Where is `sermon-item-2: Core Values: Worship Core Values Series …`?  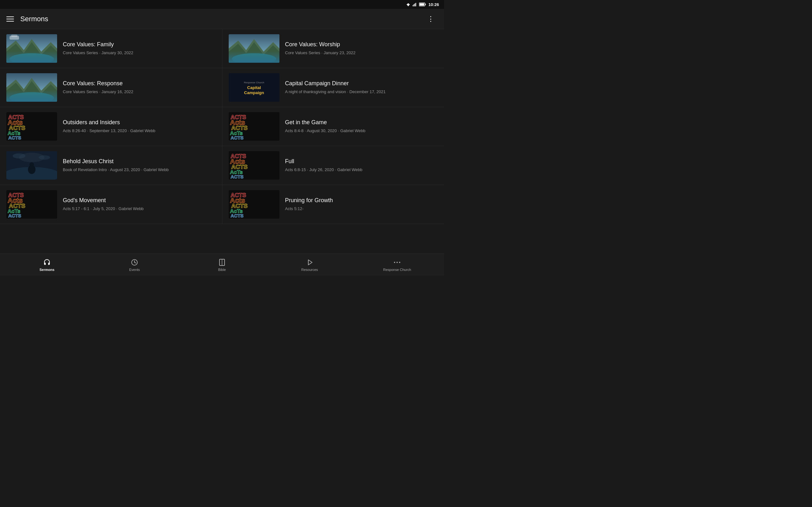 sermon-item-2: Core Values: Worship Core Values Series … is located at coordinates (334, 48).